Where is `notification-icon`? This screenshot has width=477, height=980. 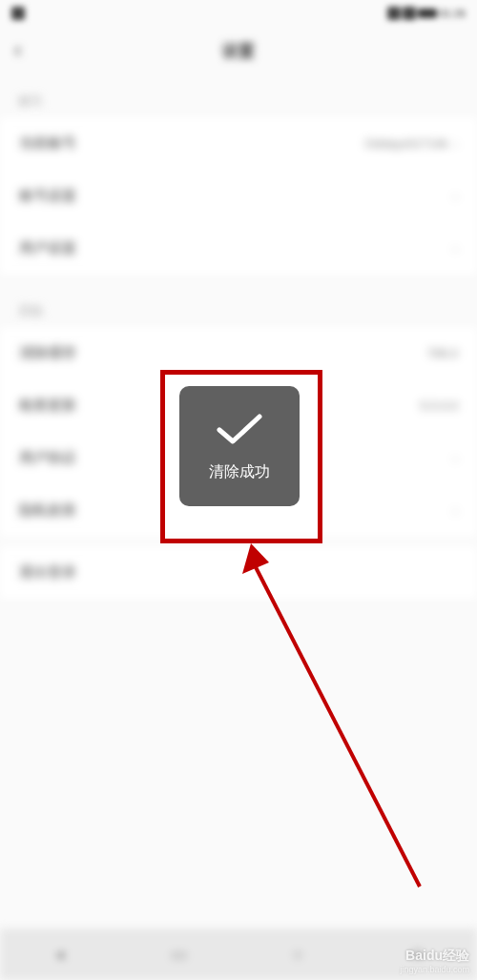
notification-icon is located at coordinates (18, 13).